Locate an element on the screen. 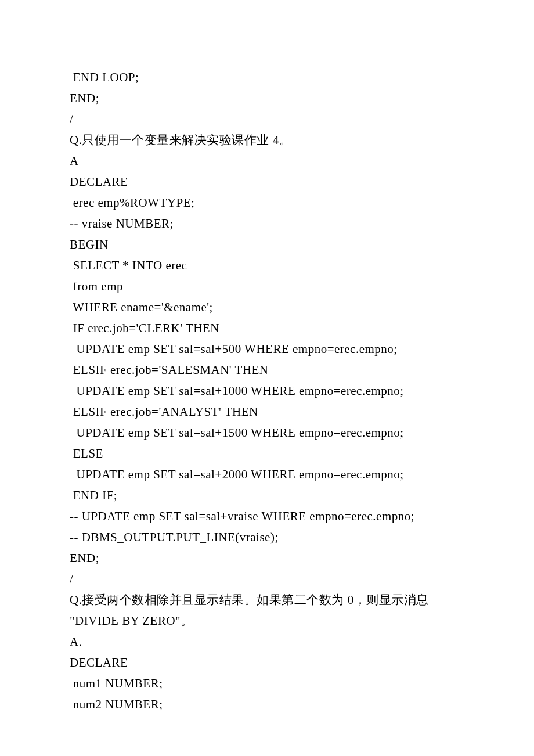  code-line: END IF; is located at coordinates (267, 495).